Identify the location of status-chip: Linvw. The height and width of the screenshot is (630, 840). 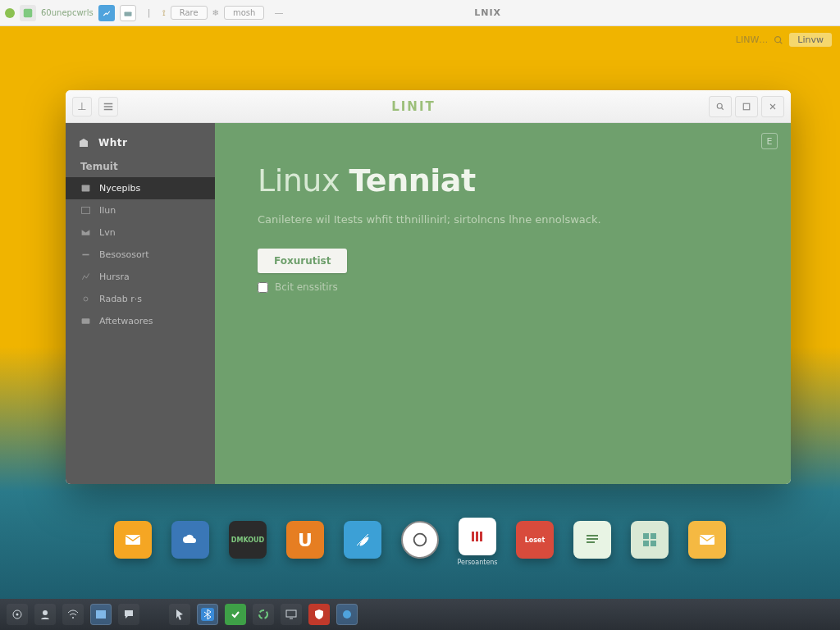
(810, 39).